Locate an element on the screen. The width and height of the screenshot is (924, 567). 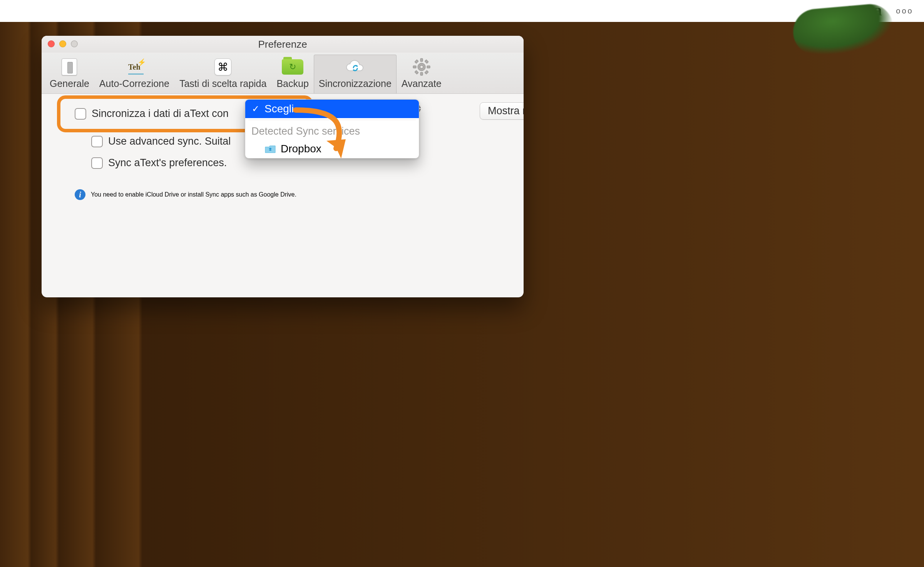
toolbar-tab-label: Avanzate is located at coordinates (422, 84).